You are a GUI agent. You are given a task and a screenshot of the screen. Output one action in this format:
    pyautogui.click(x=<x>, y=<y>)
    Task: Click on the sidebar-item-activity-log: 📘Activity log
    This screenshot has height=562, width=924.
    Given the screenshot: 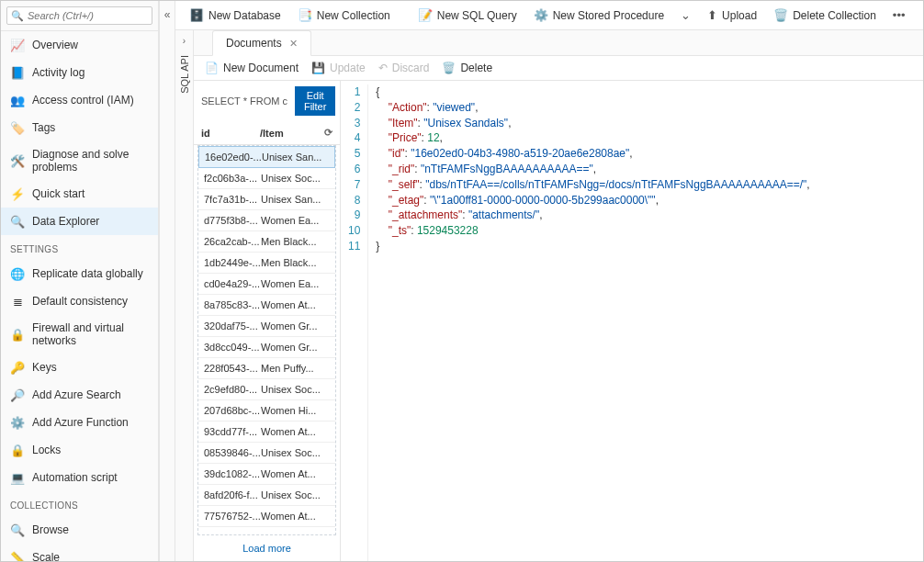 What is the action you would take?
    pyautogui.click(x=79, y=73)
    